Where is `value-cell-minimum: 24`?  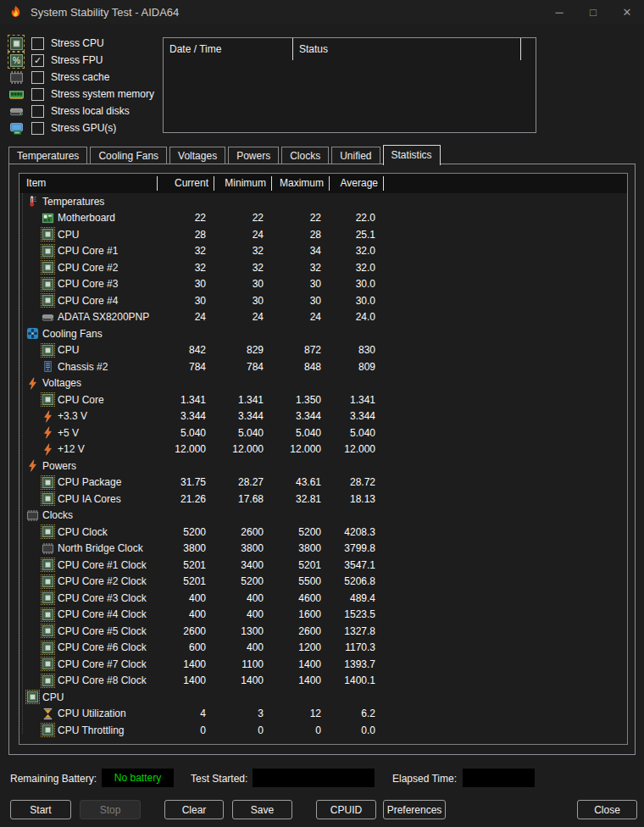 value-cell-minimum: 24 is located at coordinates (243, 235).